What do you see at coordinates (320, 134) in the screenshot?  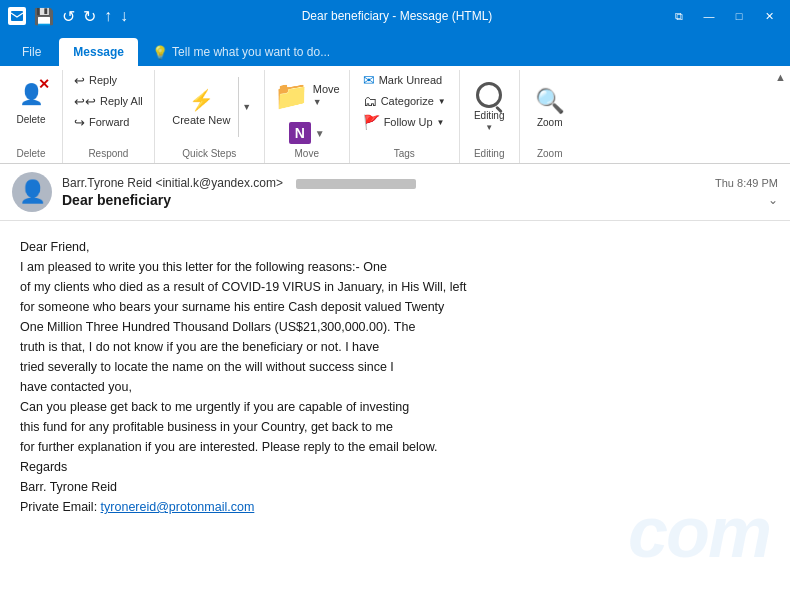 I see `onenote-dropdown: ▼` at bounding box center [320, 134].